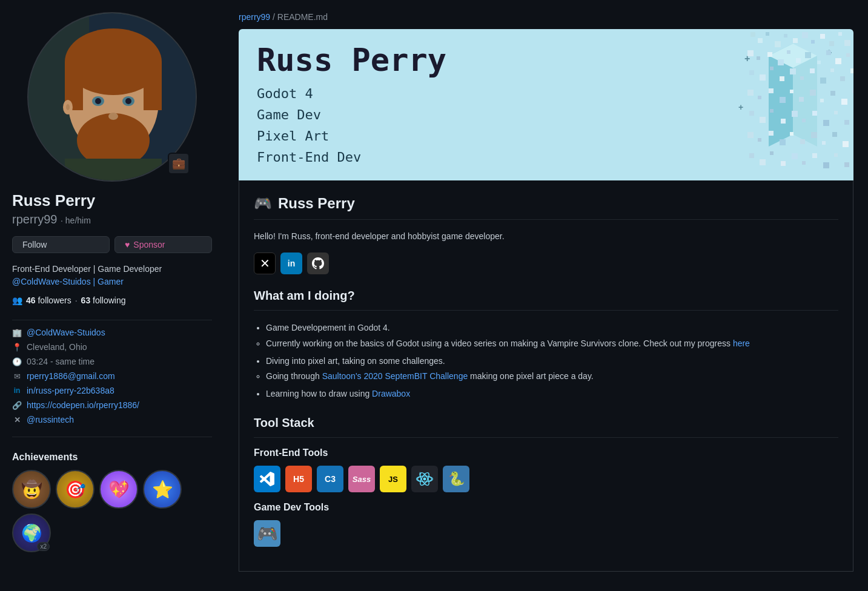 The height and width of the screenshot is (591, 868). Describe the element at coordinates (112, 219) in the screenshot. I see `profile-username: rperry99 · he/him` at that location.